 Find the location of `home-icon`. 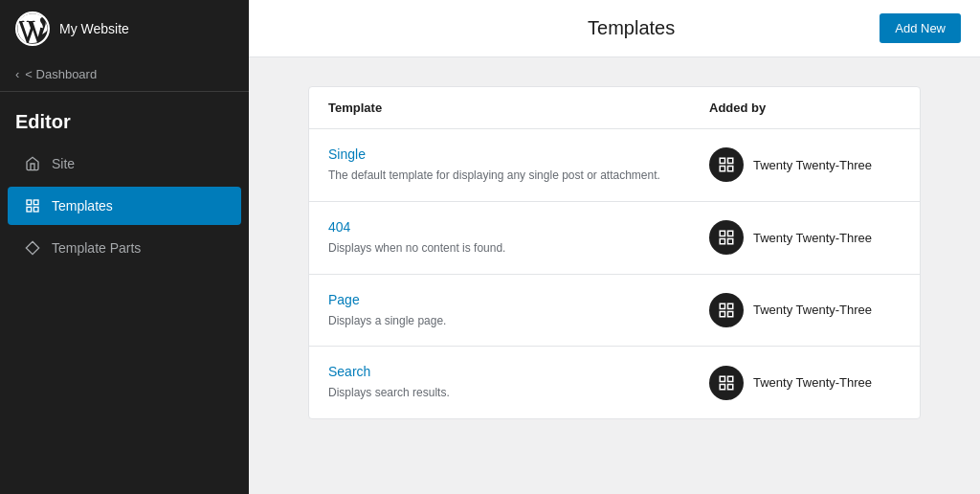

home-icon is located at coordinates (33, 164).